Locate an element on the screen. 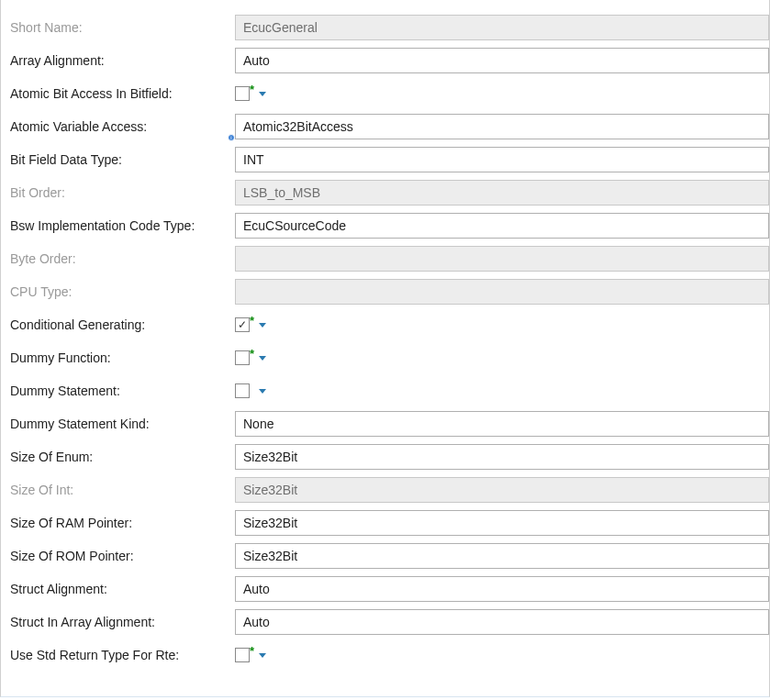 The image size is (770, 700). row-dummy-function: Dummy Function: * is located at coordinates (385, 358).